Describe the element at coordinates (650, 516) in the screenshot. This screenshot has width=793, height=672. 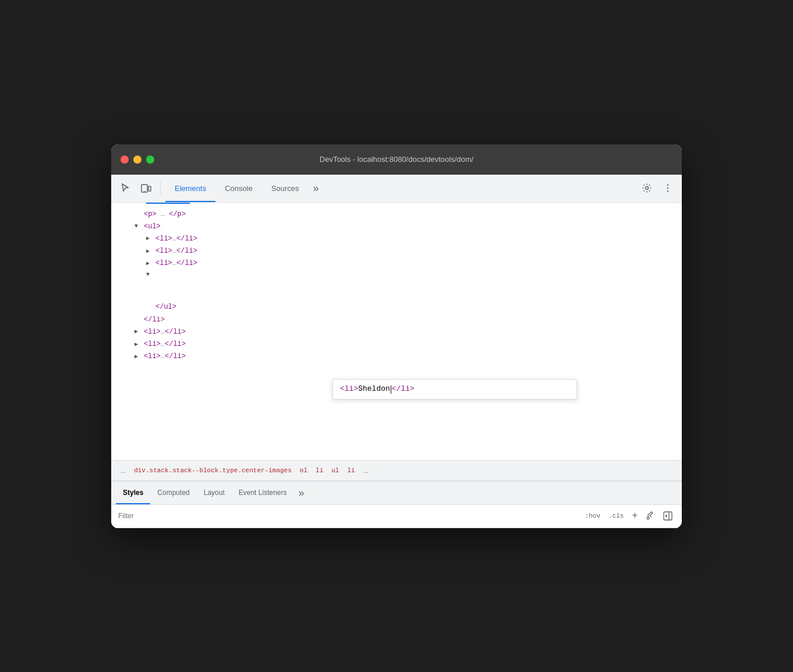
I see `paint-icon-button` at that location.